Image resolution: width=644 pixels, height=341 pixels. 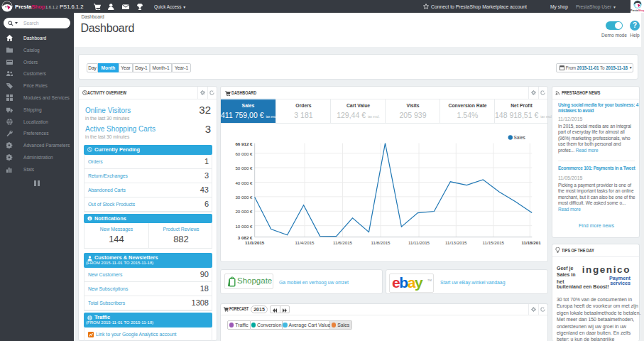 I want to click on svg-text: 11/11/2015, so click(x=419, y=243).